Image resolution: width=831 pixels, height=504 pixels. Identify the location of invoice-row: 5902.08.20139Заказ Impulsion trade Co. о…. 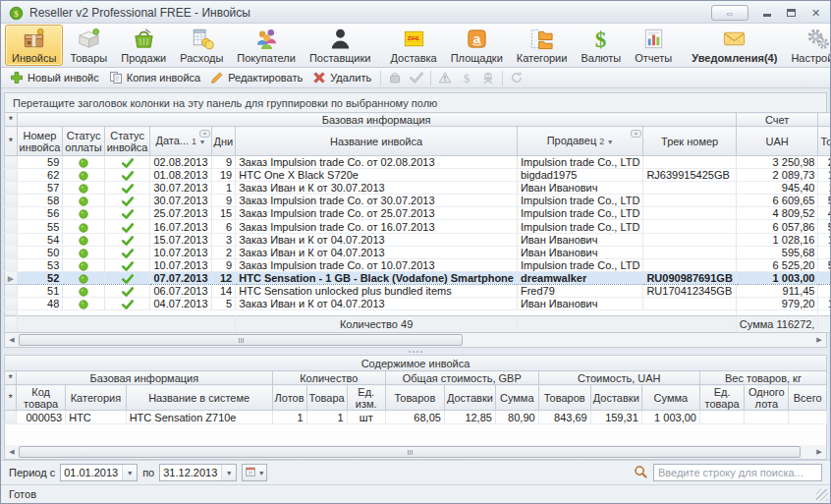
(418, 163).